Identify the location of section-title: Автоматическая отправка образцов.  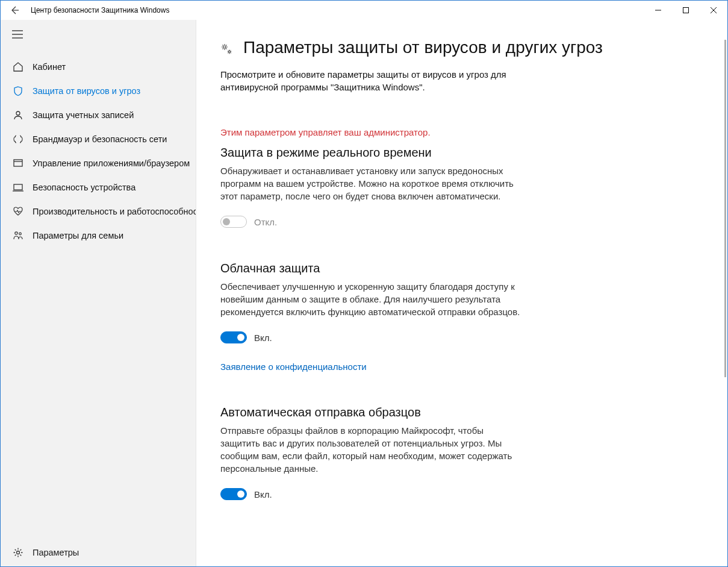
(371, 412).